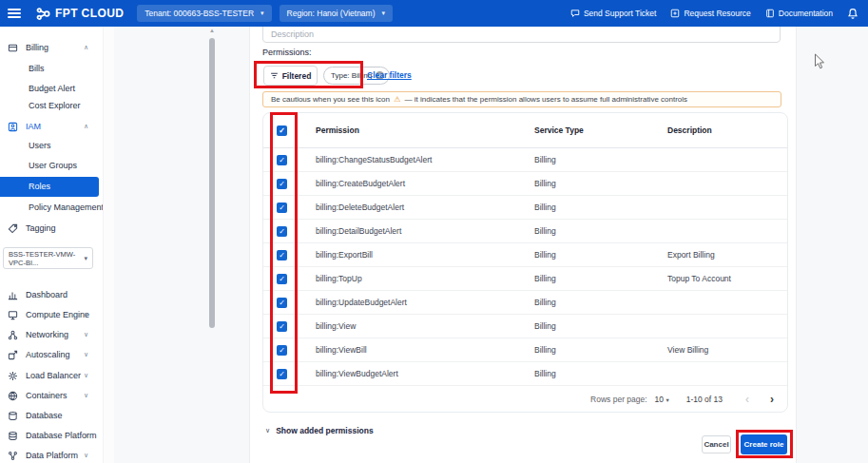 Image resolution: width=868 pixels, height=463 pixels. Describe the element at coordinates (662, 399) in the screenshot. I see `rows-per-page-select: 10 ▾` at that location.